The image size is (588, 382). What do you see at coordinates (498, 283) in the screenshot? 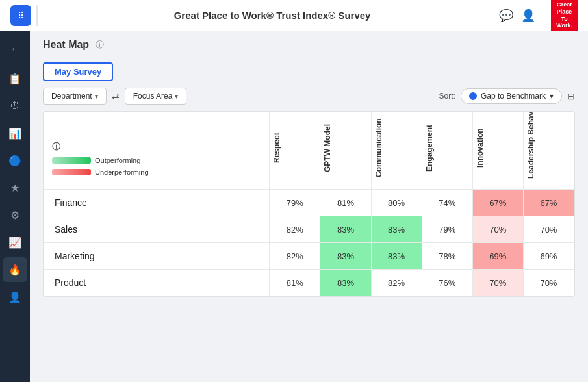
I see `cell-product-4: 70%` at bounding box center [498, 283].